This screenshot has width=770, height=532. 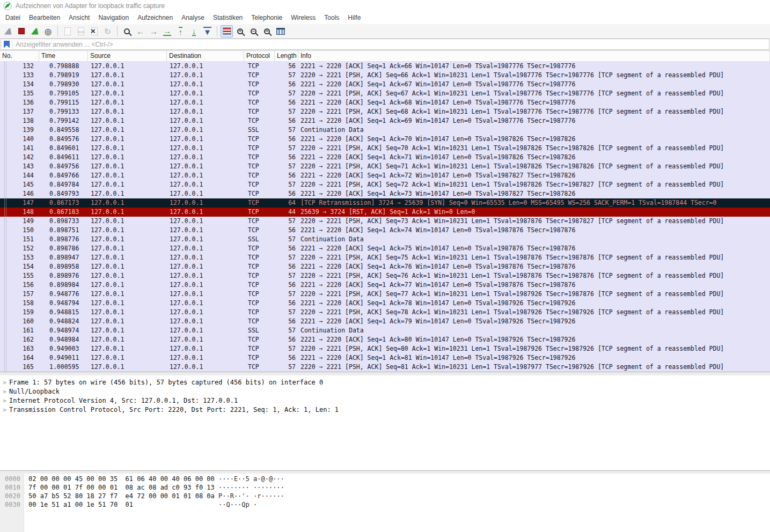 What do you see at coordinates (385, 194) in the screenshot?
I see `packet-row: 146 0.849793 127.0.0.1 127.0.0.1 TCP 56 …` at bounding box center [385, 194].